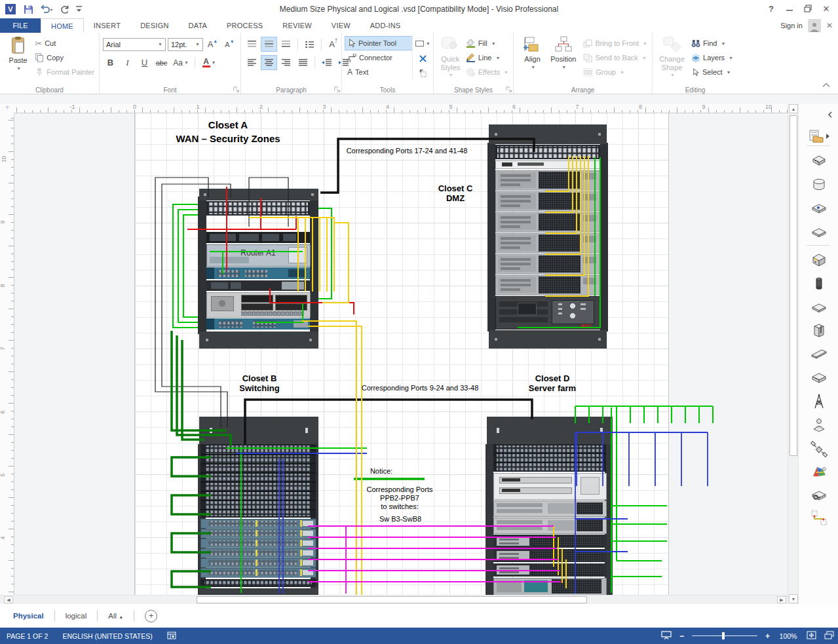 The image size is (838, 644). What do you see at coordinates (793, 109) in the screenshot?
I see `scroll-up-icon: ▲` at bounding box center [793, 109].